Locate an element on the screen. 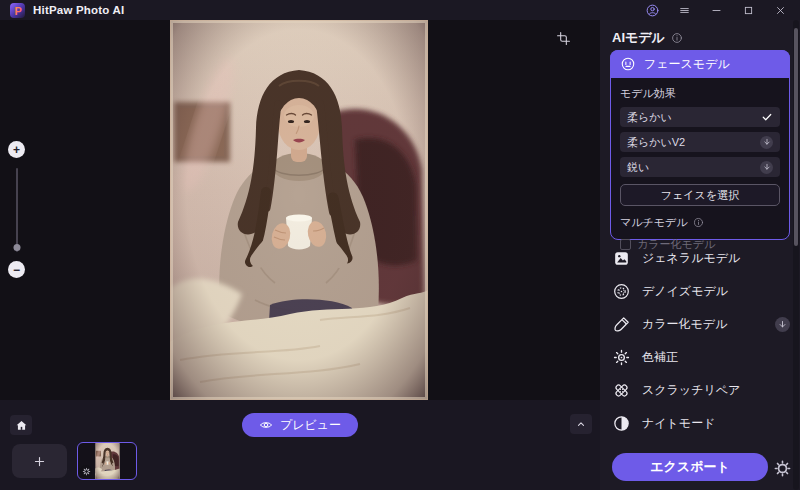 This screenshot has height=490, width=800. effect-label: 柔らかい is located at coordinates (694, 118).